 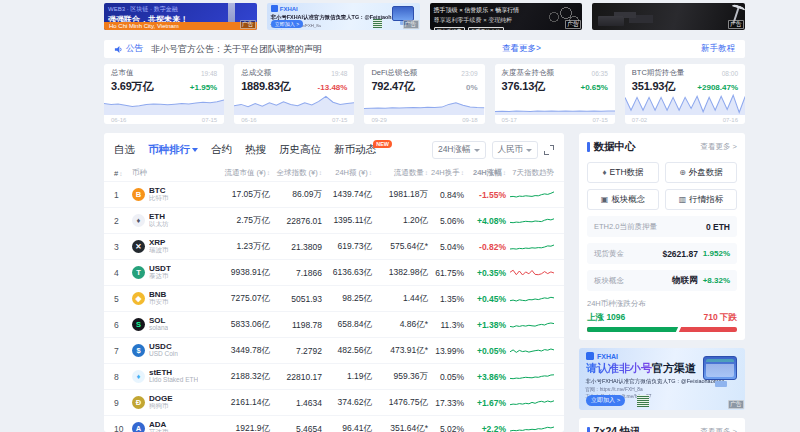 What do you see at coordinates (123, 174) in the screenshot?
I see `column-header: #↕` at bounding box center [123, 174].